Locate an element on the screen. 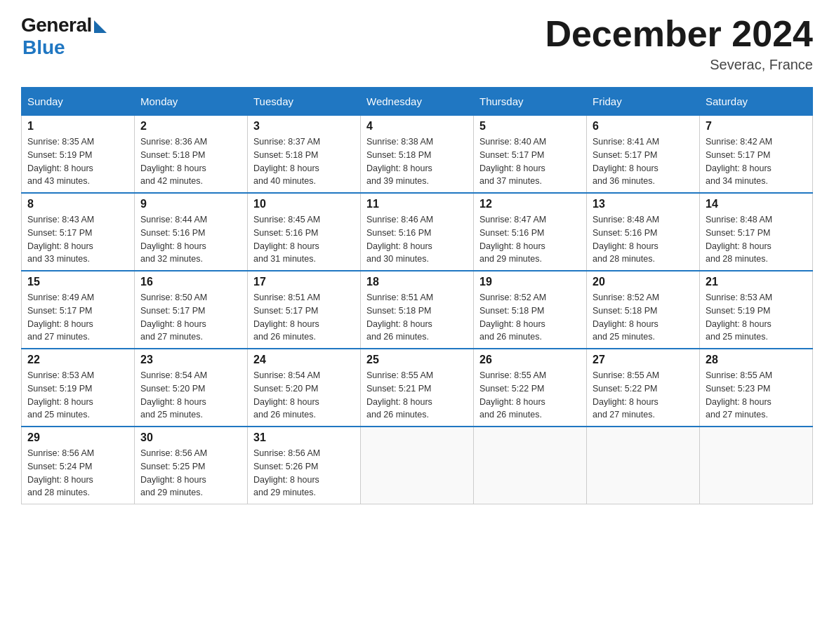 This screenshot has height=644, width=834. day-info: Sunrise: 8:45 AM Sunset: 5:16 PM Dayligh… is located at coordinates (304, 240).